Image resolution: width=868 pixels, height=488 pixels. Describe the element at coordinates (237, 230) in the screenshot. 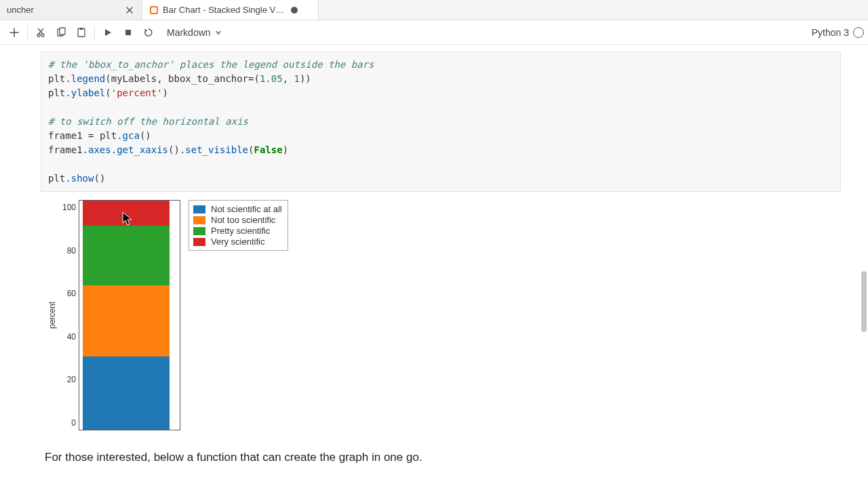

I see `legend-item: Pretty scientific` at that location.